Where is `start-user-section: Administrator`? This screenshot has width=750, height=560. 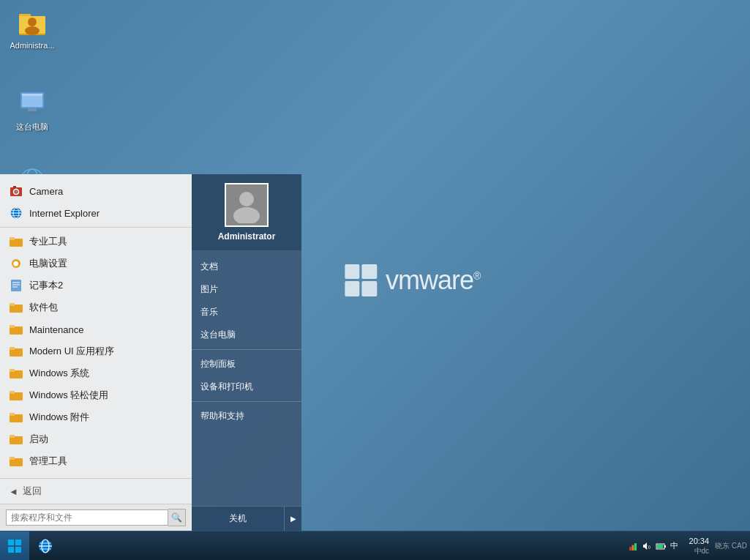 start-user-section: Administrator is located at coordinates (247, 212).